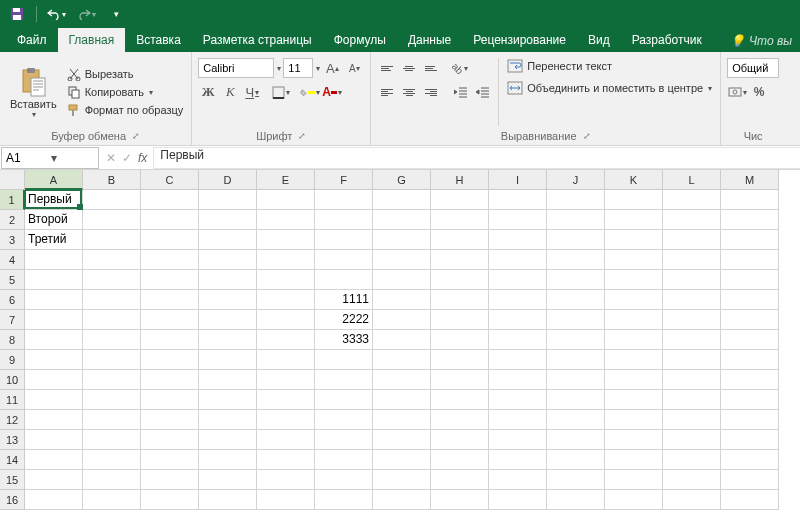 The width and height of the screenshot is (800, 515). Describe the element at coordinates (170, 180) in the screenshot. I see `column-header: C` at that location.